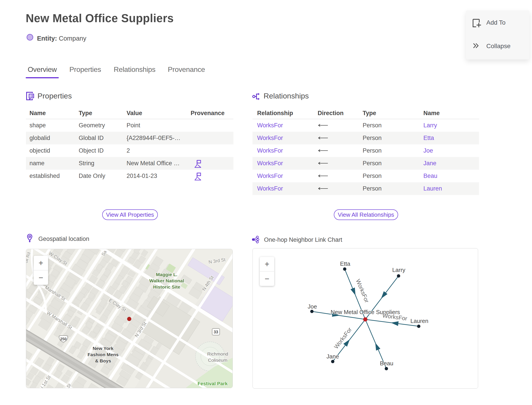  I want to click on svg-text: Richmond, so click(218, 354).